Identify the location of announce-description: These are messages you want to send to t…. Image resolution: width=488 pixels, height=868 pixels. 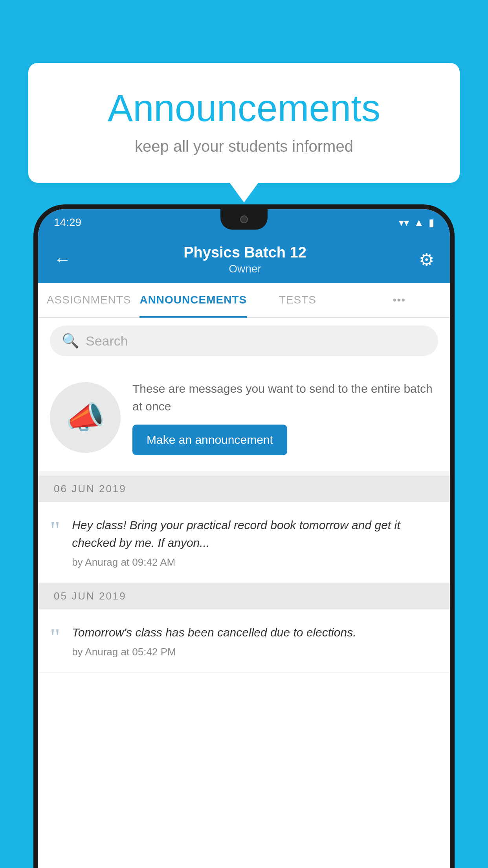
(285, 397).